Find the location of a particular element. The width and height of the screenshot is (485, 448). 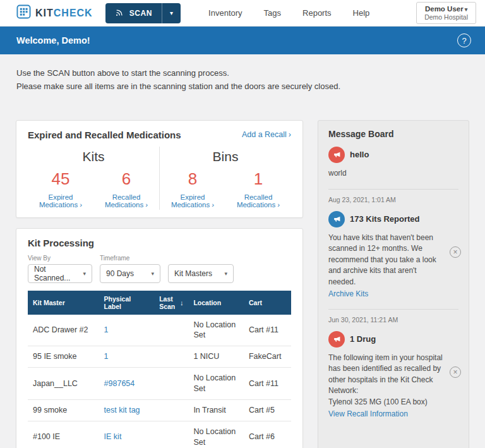

expired-recalled-card: Expired and Recalled Medications Add a R… is located at coordinates (159, 169).